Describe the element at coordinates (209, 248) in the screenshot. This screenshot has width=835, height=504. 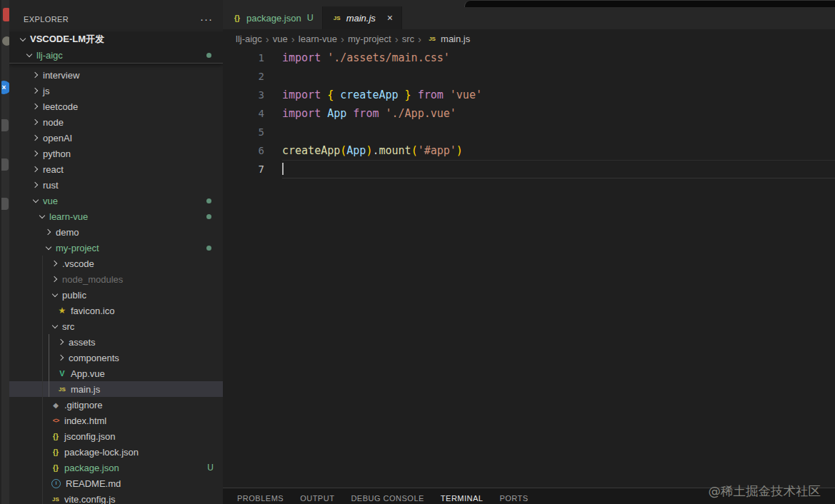
I see `git-modified-dot` at that location.